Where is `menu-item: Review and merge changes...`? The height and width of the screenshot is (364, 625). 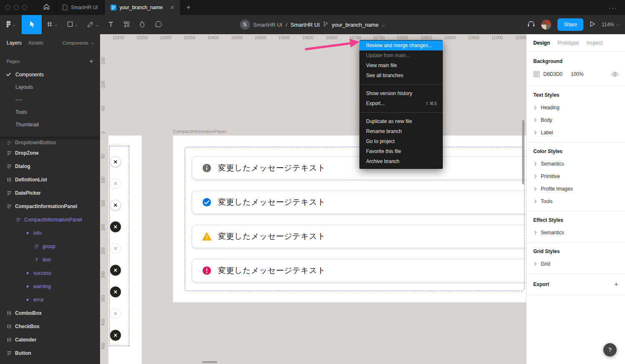
menu-item: Review and merge changes... is located at coordinates (401, 45).